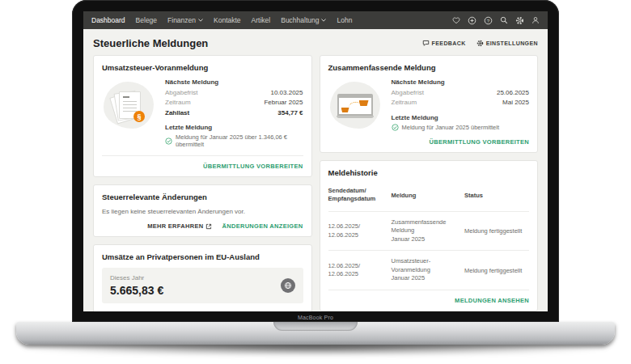 The image size is (631, 364). I want to click on top-nav: Dashboard Belege Finanzen Kontakte Artik…, so click(316, 20).